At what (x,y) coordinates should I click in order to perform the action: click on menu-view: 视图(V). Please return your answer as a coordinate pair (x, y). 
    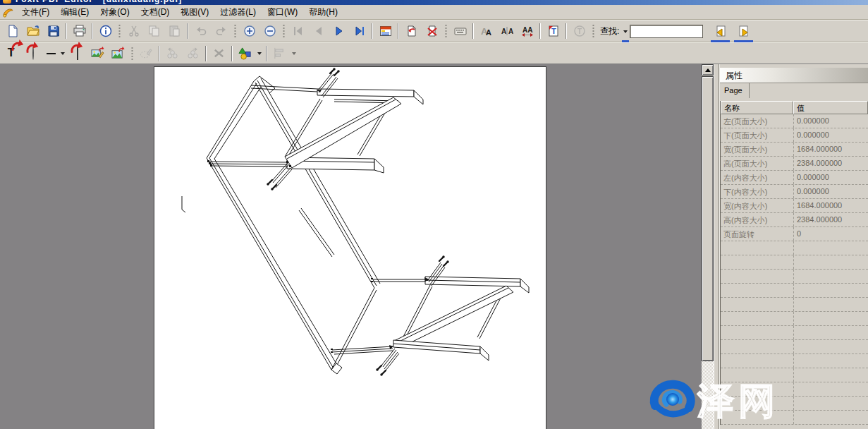
    Looking at the image, I should click on (195, 13).